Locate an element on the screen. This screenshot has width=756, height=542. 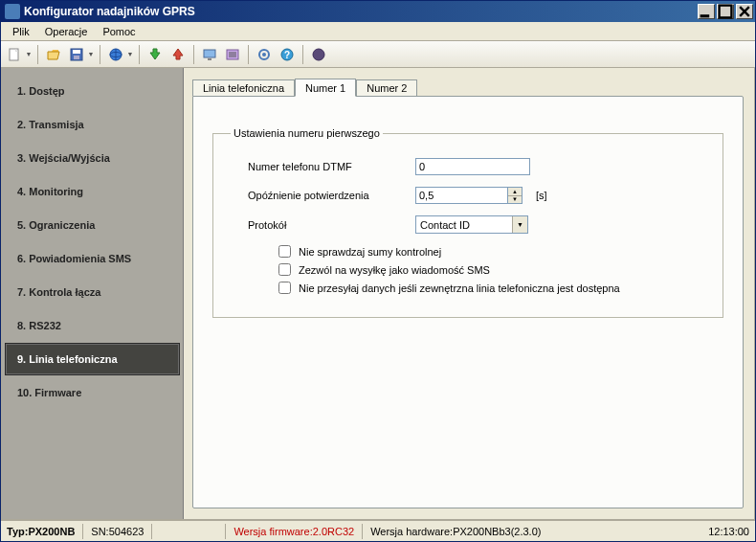
input-delay is located at coordinates (461, 195).